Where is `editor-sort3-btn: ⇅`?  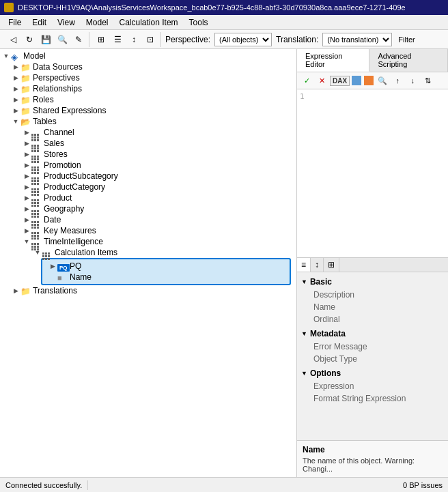 editor-sort3-btn: ⇅ is located at coordinates (428, 81).